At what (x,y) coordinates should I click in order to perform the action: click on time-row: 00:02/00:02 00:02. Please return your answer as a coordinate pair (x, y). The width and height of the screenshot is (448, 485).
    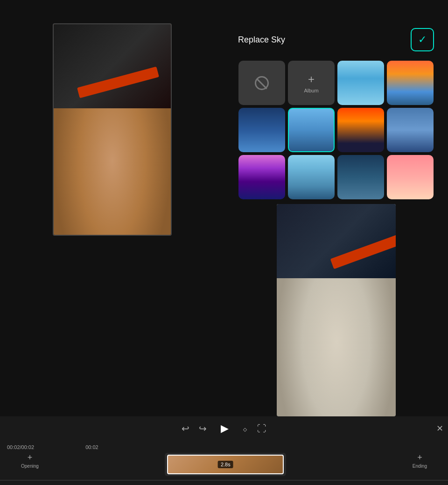
    Looking at the image, I should click on (224, 447).